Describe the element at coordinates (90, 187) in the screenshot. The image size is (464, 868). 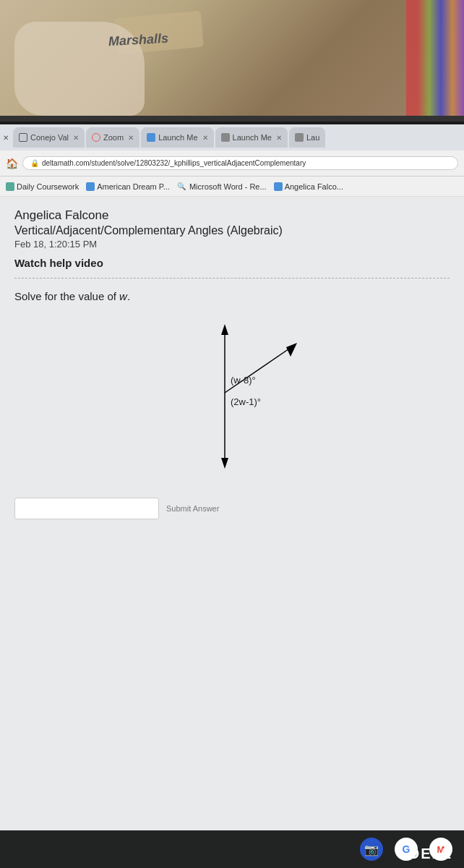
I see `bookmark-american-icon` at that location.